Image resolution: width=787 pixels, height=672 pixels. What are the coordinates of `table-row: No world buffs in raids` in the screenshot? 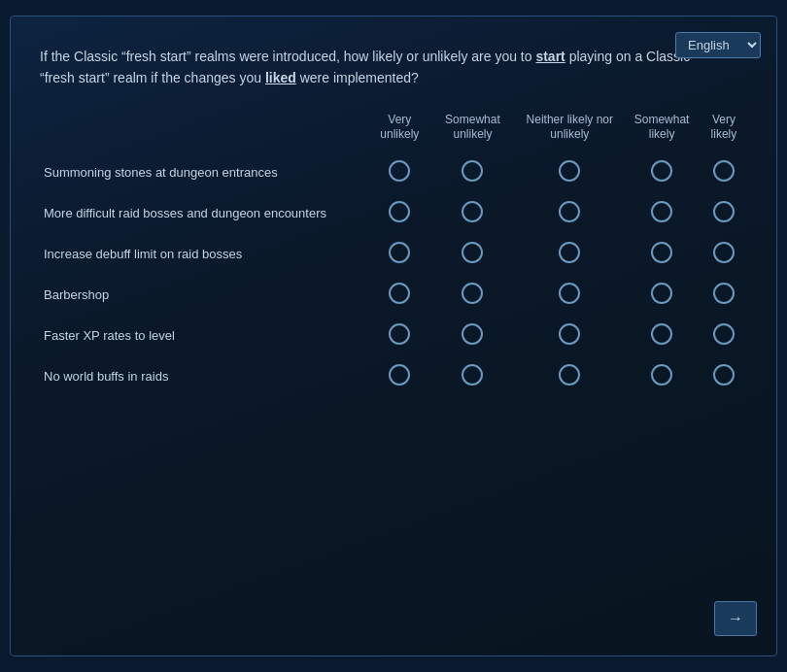 It's located at (394, 377).